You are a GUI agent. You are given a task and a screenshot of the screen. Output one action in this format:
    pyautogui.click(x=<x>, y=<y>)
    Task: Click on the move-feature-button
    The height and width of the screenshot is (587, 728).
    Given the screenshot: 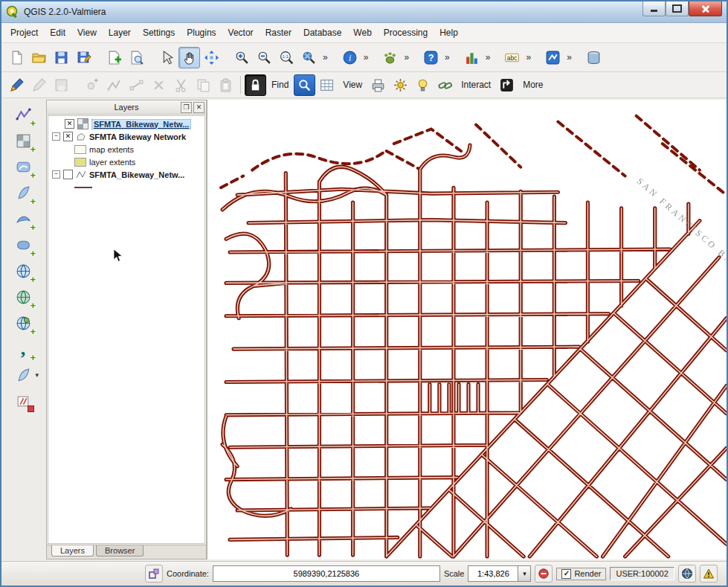 What is the action you would take?
    pyautogui.click(x=115, y=85)
    